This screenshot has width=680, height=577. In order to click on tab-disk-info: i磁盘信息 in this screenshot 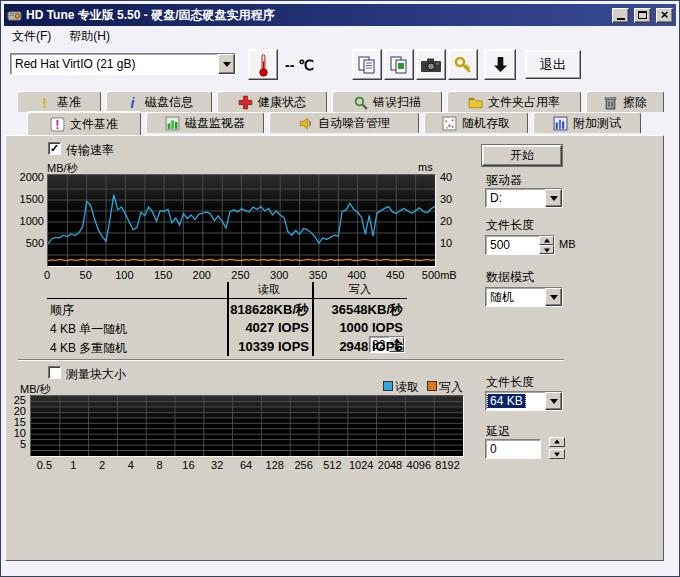, I will do `click(159, 102)`.